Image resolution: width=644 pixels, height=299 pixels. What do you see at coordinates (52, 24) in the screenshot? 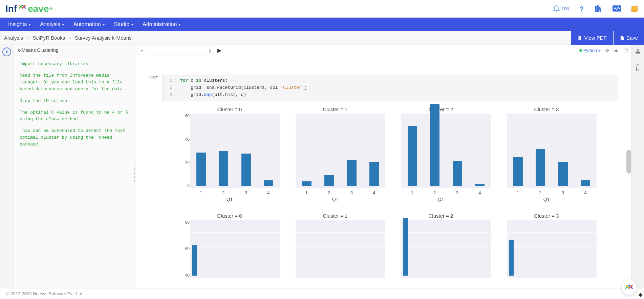
I see `nav-analysis: Analysis▾` at bounding box center [52, 24].